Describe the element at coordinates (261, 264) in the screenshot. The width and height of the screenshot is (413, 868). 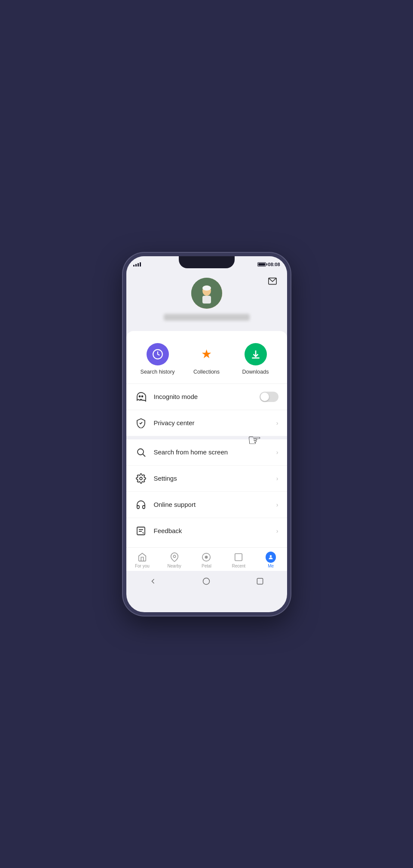
I see `battery-fill` at that location.